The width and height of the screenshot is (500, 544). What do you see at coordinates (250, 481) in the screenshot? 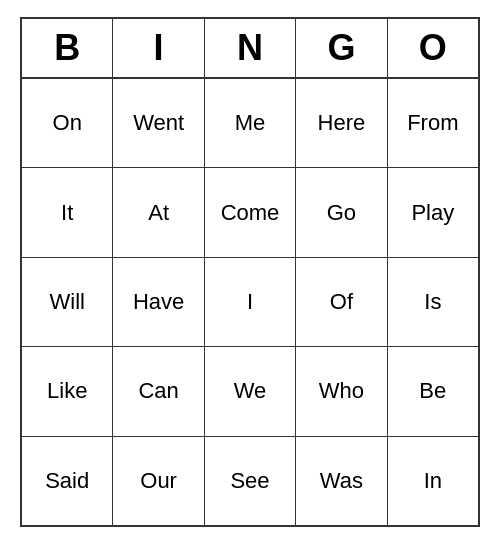
I see `bingo-row-4: SaidOurSeeWasIn` at bounding box center [250, 481].